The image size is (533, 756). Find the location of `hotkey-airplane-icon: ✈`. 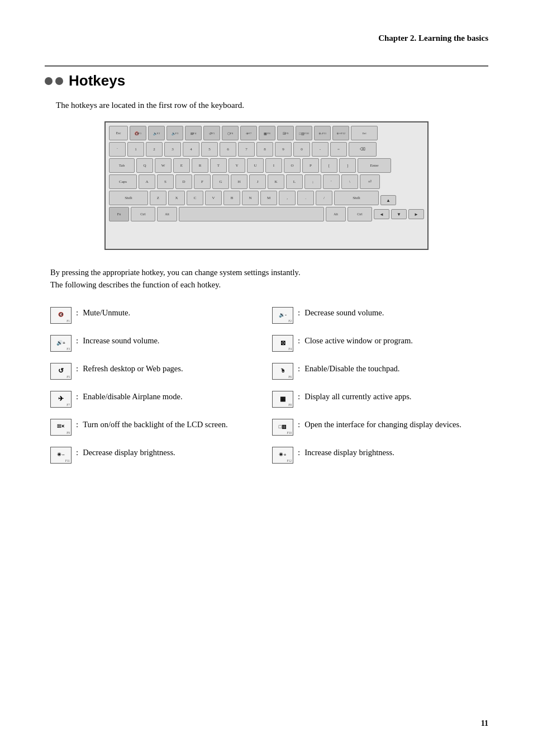

hotkey-airplane-icon: ✈ is located at coordinates (61, 399).